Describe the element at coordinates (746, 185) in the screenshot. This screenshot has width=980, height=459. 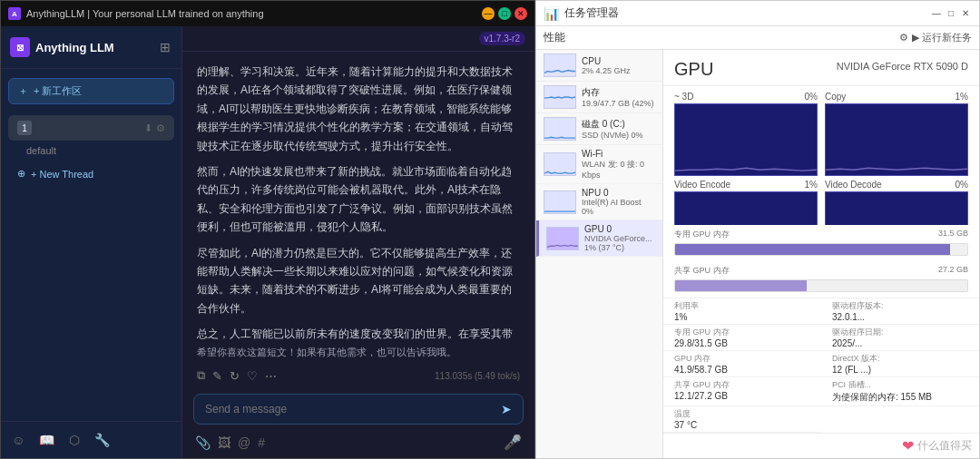
I see `chart-vencode-label: Video Encode 1%` at that location.